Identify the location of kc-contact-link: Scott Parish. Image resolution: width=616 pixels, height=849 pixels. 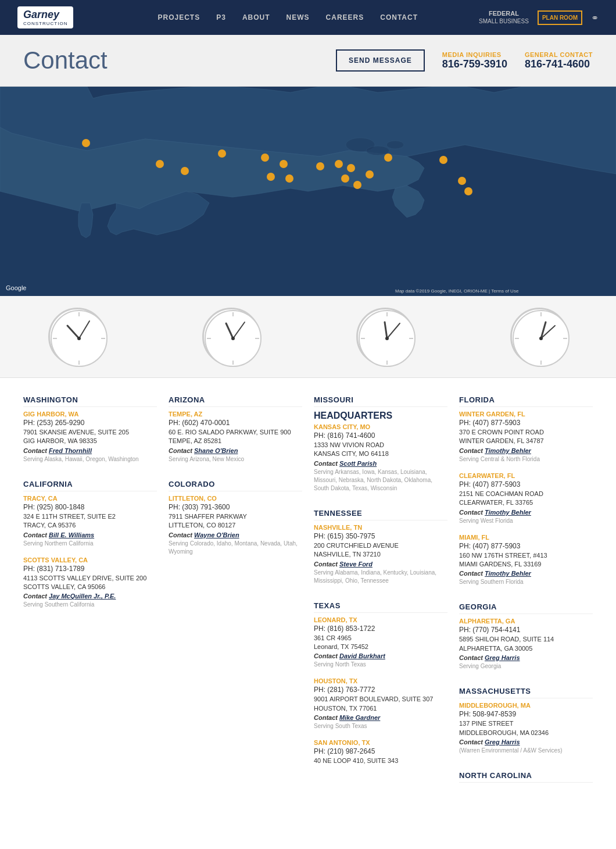
(358, 463).